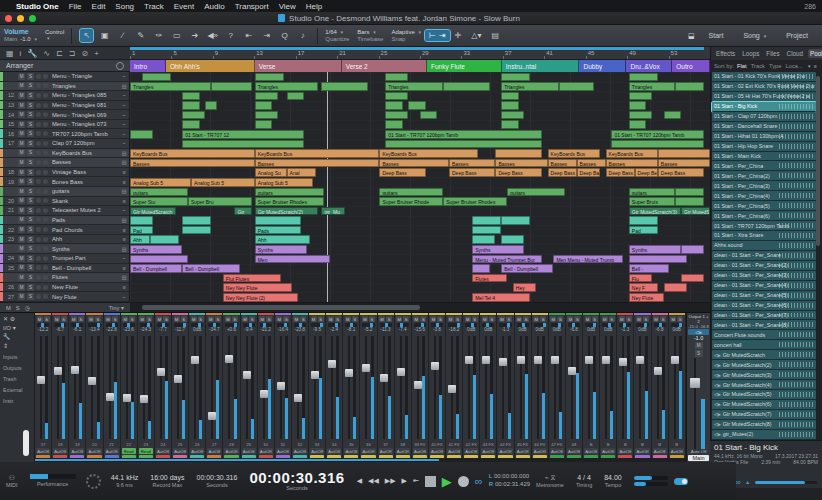  Describe the element at coordinates (282, 240) in the screenshot. I see `clip-ahh: Ahh` at that location.